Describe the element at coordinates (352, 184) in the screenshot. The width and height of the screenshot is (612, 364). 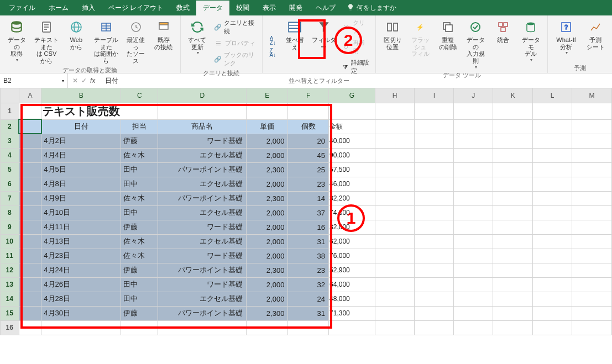
I see `cell-G6: 46,000` at that location.